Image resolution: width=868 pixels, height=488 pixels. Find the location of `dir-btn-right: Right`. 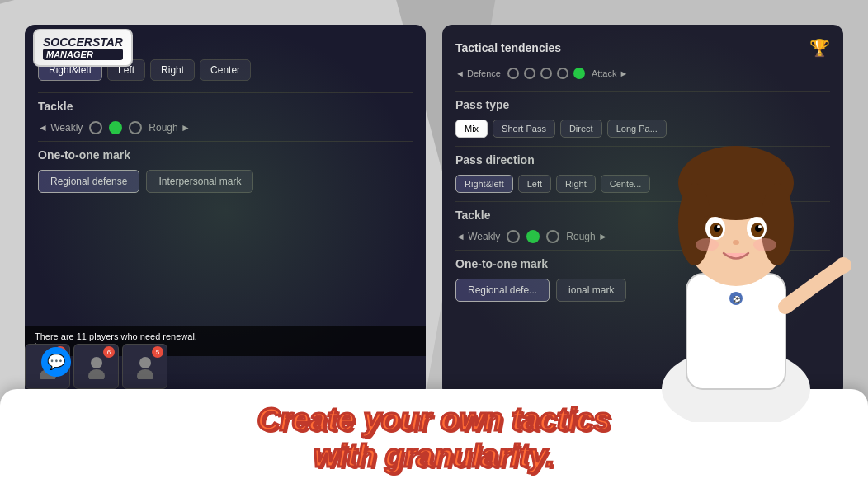

dir-btn-right: Right is located at coordinates (172, 70).